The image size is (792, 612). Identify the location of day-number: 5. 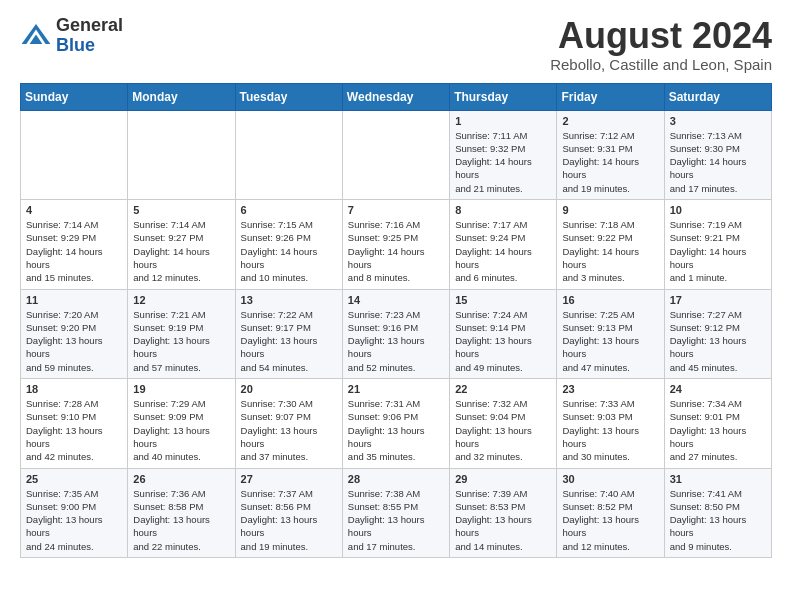
(181, 210).